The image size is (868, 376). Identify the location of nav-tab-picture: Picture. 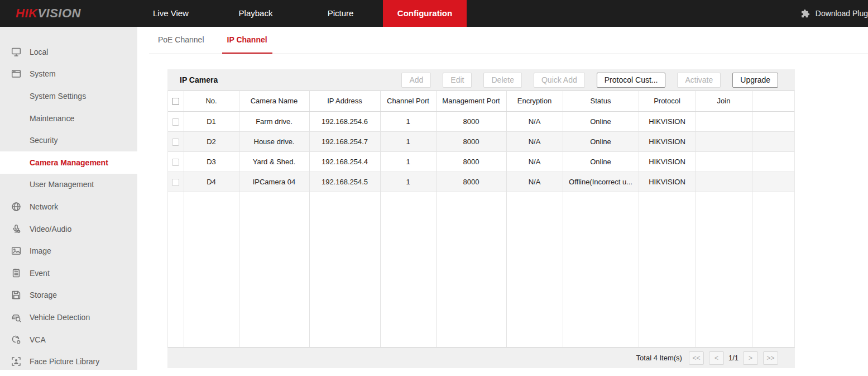
(341, 13).